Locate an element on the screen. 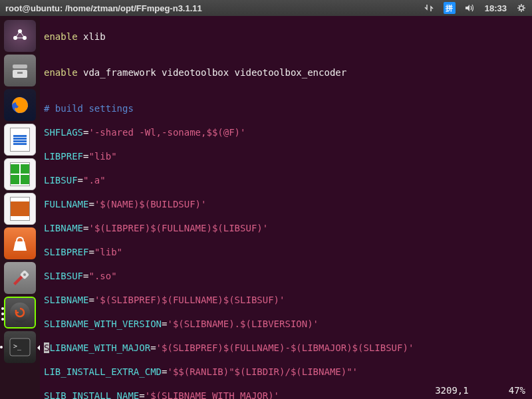 The width and height of the screenshot is (532, 399). code-var: SLIBPREF is located at coordinates (66, 252).